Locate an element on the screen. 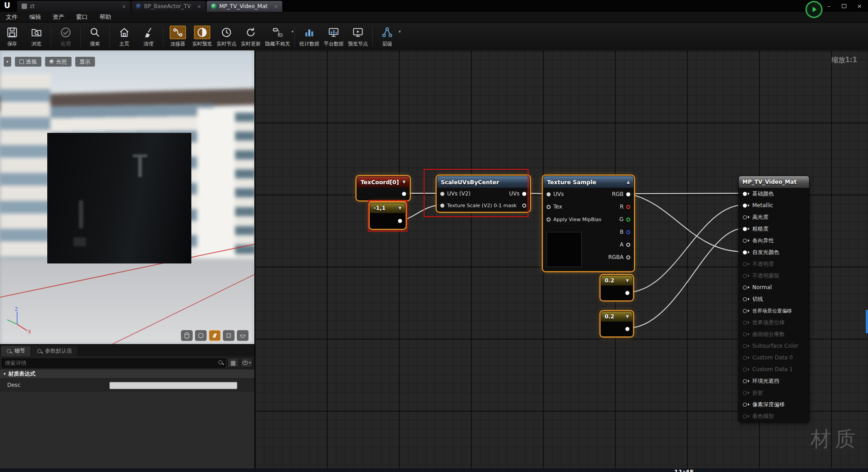 The height and width of the screenshot is (472, 868). view-options-button: ▾ is located at coordinates (247, 363).